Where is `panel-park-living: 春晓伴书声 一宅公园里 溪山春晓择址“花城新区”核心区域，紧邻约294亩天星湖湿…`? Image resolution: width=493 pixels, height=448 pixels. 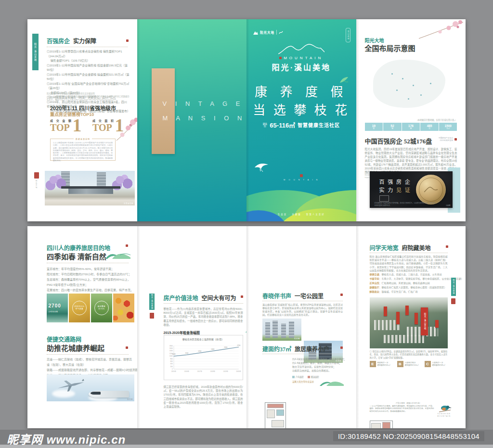
panel-park-living: 春晓伴书声 一宅公园里 溪山春晓择址“花城新区”核心区域，紧邻约294亩天星湖湿… is located at coordinates (301, 327).